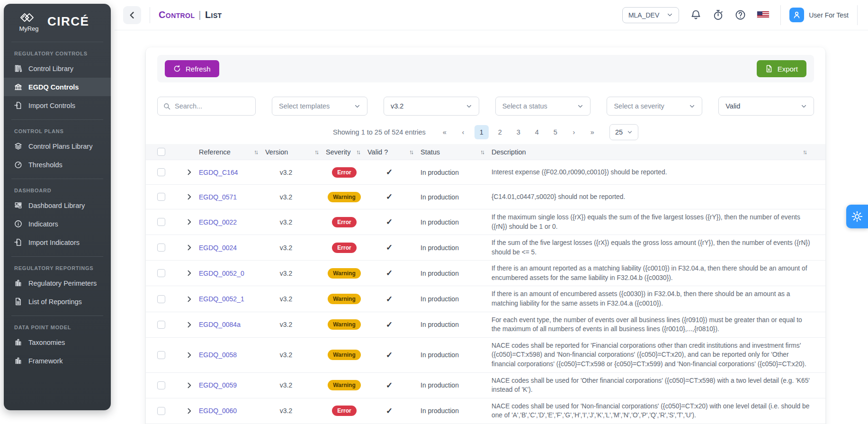  I want to click on reference-link: EGDQ_0084a, so click(220, 325).